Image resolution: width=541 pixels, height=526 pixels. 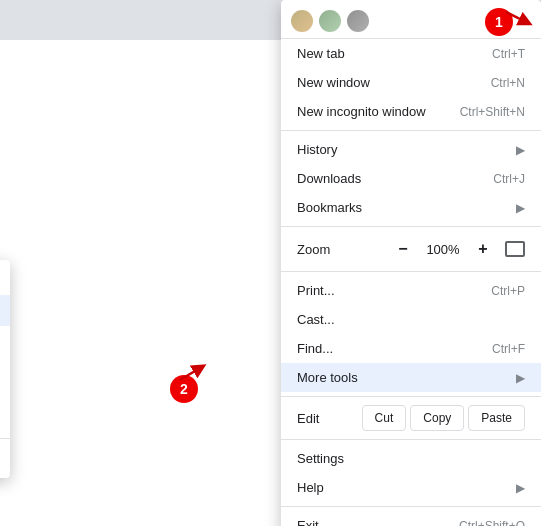 What do you see at coordinates (5, 280) in the screenshot?
I see `submenu-item-save-page: Save page as... Ctrl+S` at bounding box center [5, 280].